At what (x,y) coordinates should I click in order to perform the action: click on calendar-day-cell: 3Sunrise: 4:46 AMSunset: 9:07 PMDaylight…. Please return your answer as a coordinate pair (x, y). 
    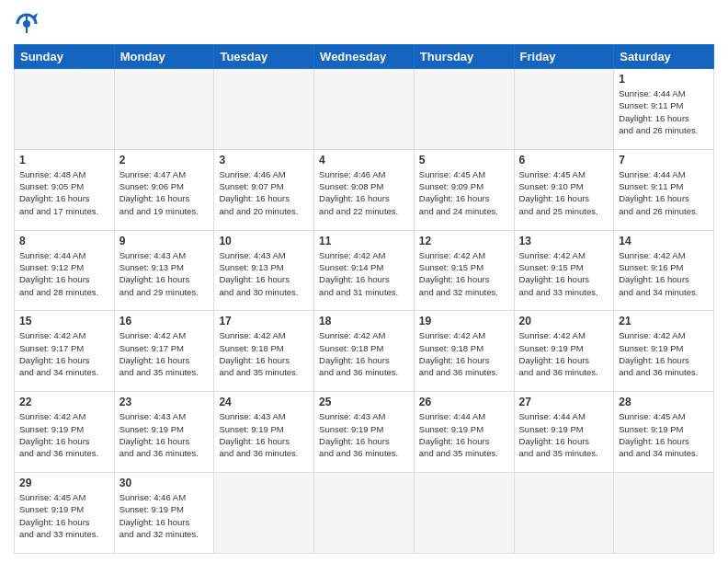
    Looking at the image, I should click on (265, 190).